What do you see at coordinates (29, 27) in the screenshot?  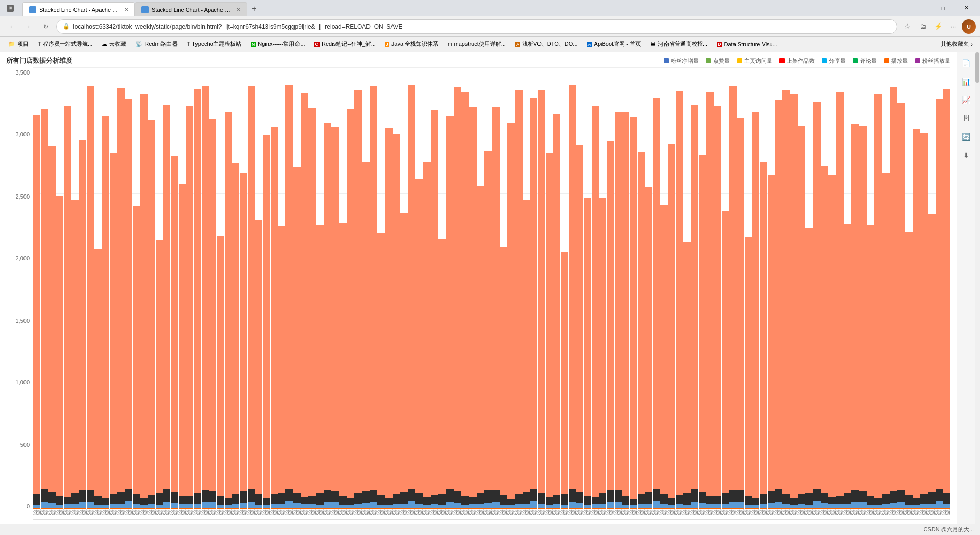 I see `forward-button: ›` at bounding box center [29, 27].